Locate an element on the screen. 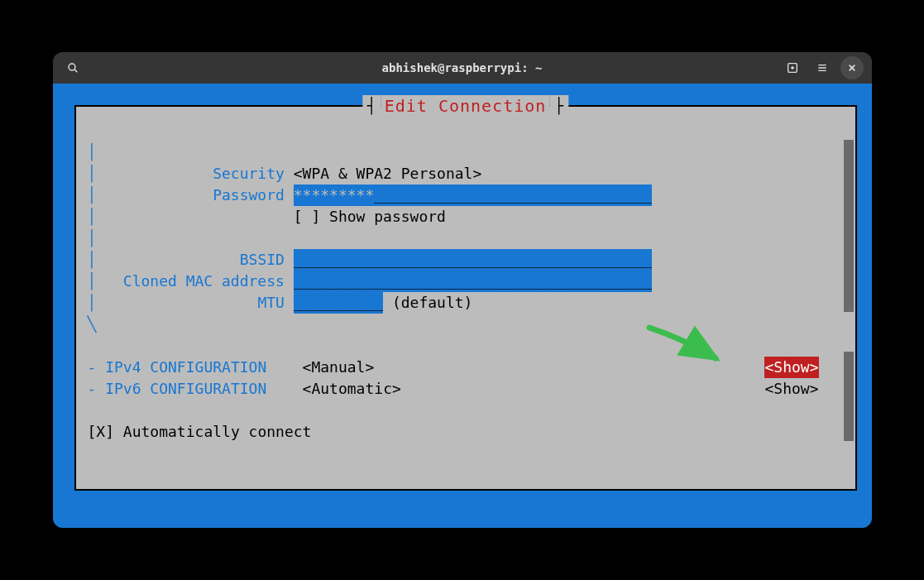 Image resolution: width=924 pixels, height=580 pixels. ipv4-heading: - IPv4 CONFIGURATION is located at coordinates (177, 367).